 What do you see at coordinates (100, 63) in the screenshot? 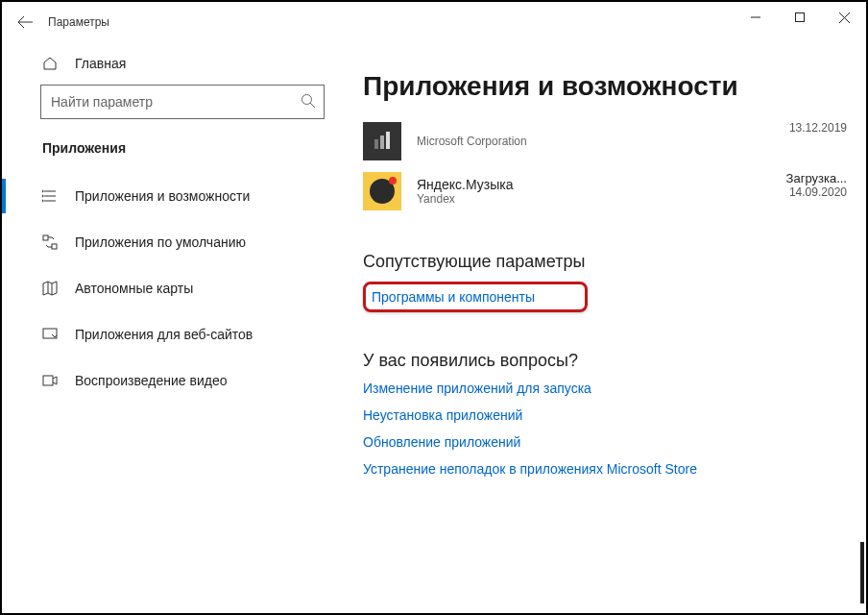
I see `home-label: Главная` at bounding box center [100, 63].